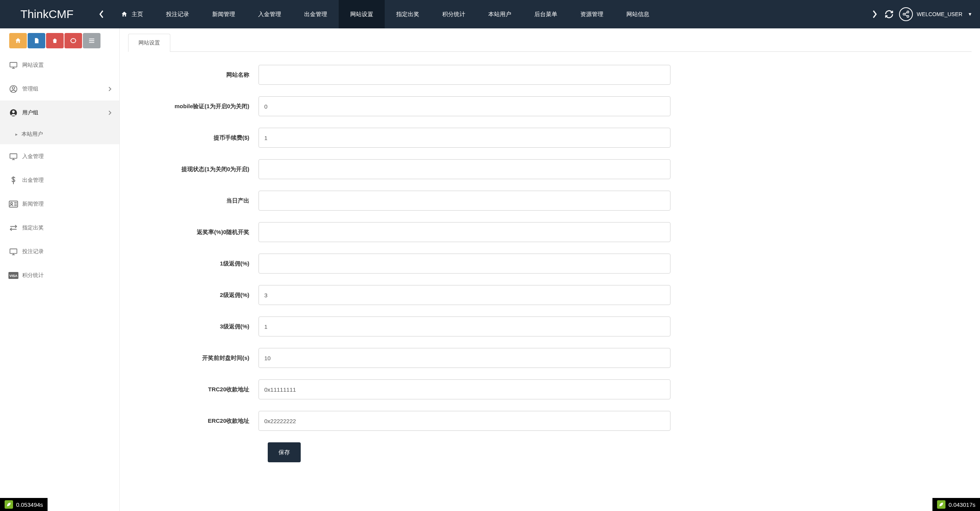 This screenshot has width=980, height=511. Describe the element at coordinates (60, 251) in the screenshot. I see `sidebar-item-bet-log: 投注记录` at that location.